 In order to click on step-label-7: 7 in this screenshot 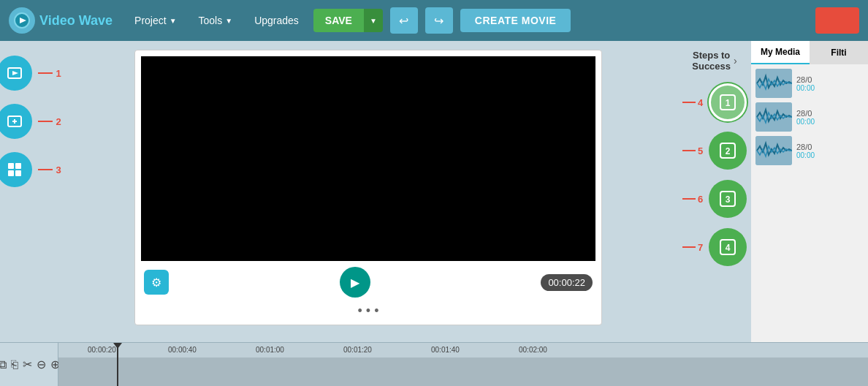, I will do `click(693, 247)`.